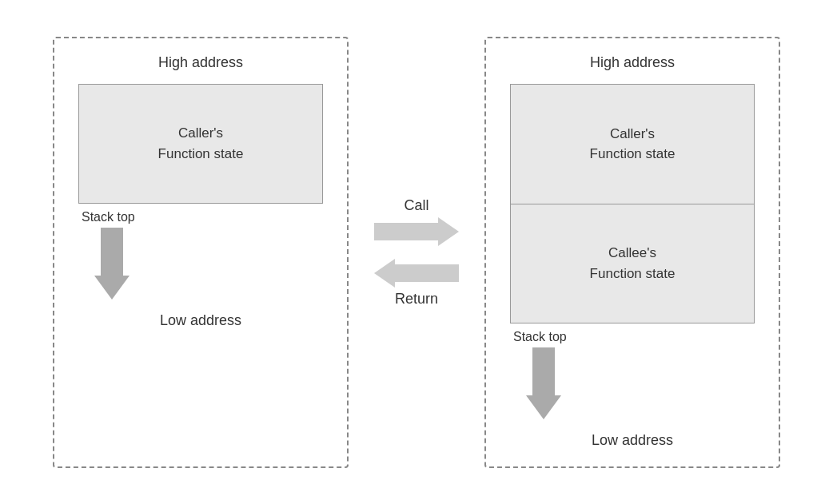 The image size is (833, 504). What do you see at coordinates (416, 222) in the screenshot?
I see `call-section: Call` at bounding box center [416, 222].